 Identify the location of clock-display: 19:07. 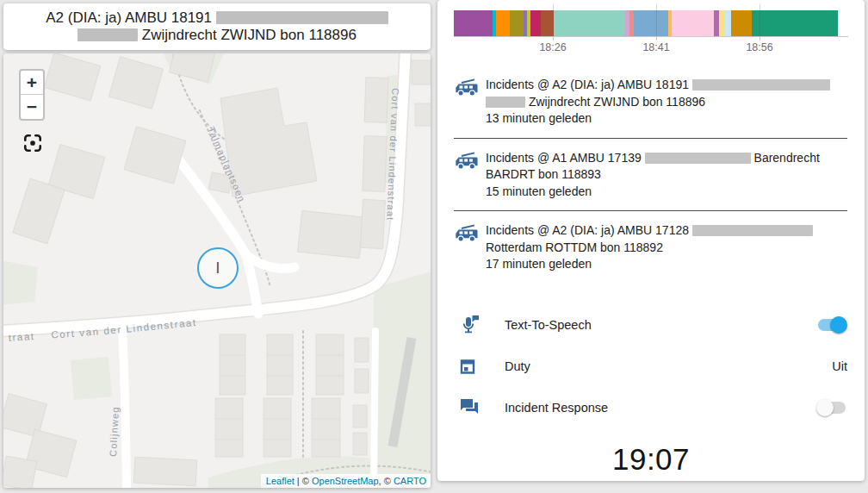
(651, 459).